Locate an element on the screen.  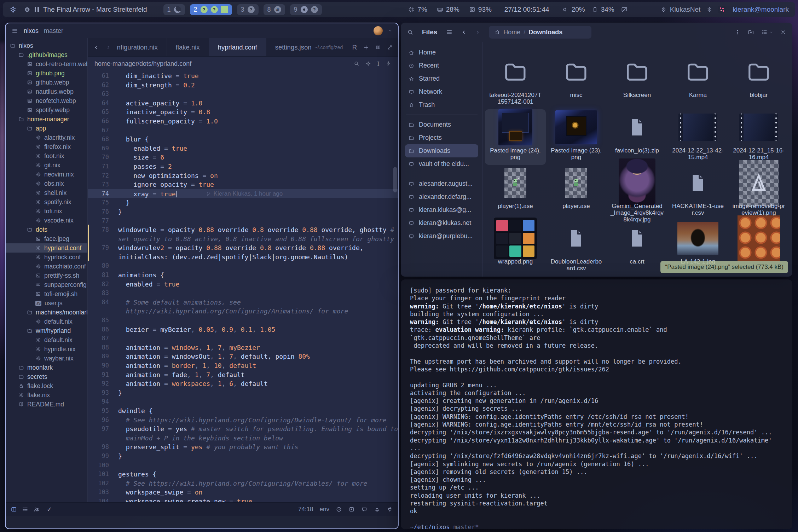
code-line-82: 82 enabled = true is located at coordinates (243, 284).